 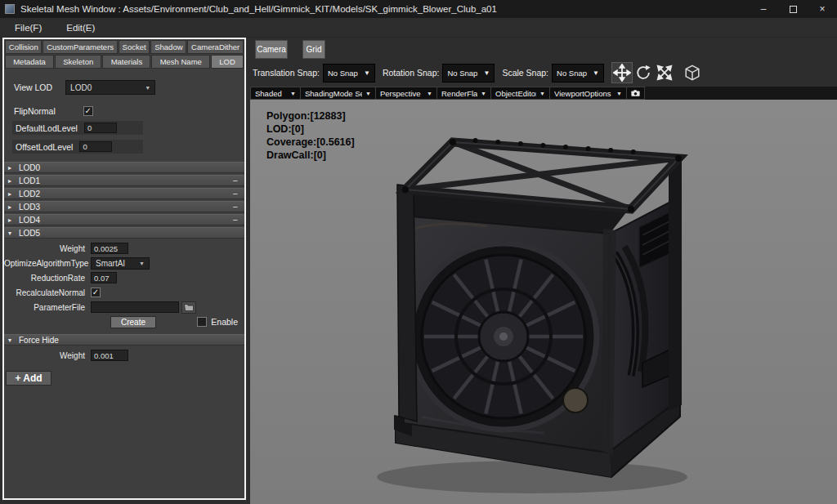 What do you see at coordinates (622, 73) in the screenshot?
I see `move-icon` at bounding box center [622, 73].